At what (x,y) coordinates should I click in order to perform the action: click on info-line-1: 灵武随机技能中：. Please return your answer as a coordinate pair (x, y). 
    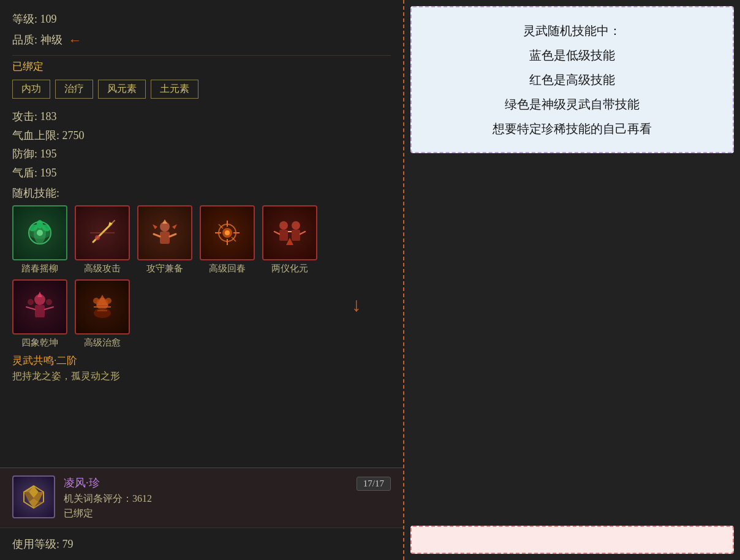
    Looking at the image, I should click on (572, 31).